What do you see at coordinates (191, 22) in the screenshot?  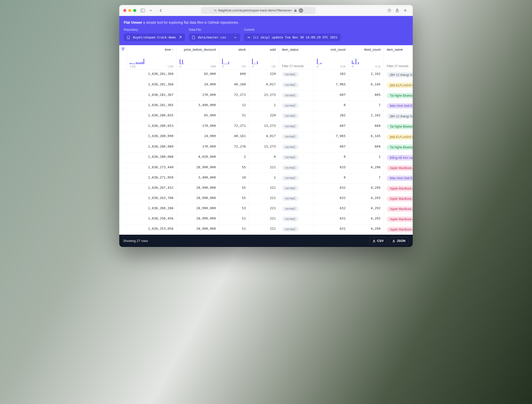 I see `app-title-sub: a simple tool for exploring flat data fi…` at bounding box center [191, 22].